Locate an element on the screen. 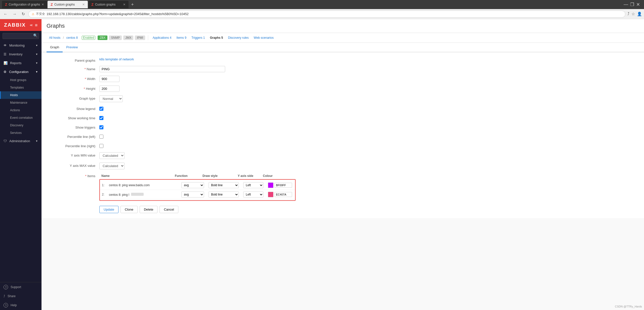  tab-close-2: ✕ is located at coordinates (84, 5).